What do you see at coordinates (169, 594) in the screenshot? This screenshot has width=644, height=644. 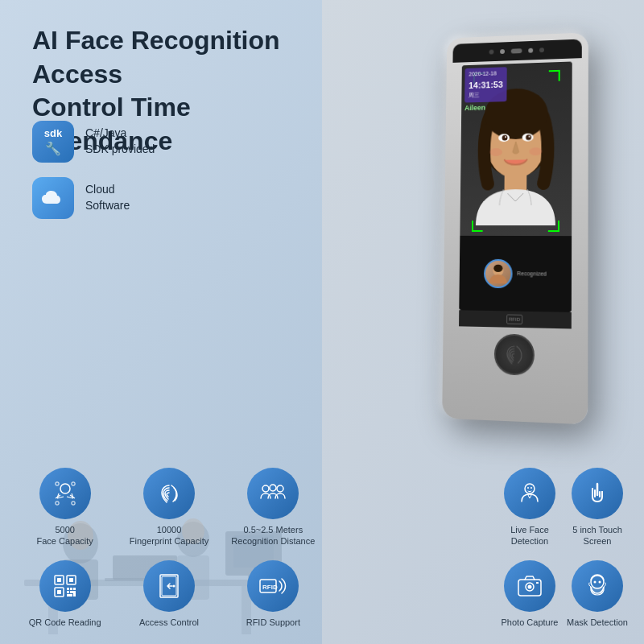 I see `feature-access: Access Control` at bounding box center [169, 594].